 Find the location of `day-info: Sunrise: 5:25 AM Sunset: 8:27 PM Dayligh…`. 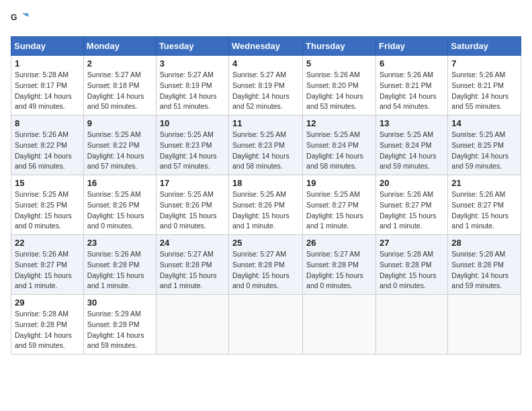

day-info: Sunrise: 5:25 AM Sunset: 8:27 PM Dayligh… is located at coordinates (339, 211).